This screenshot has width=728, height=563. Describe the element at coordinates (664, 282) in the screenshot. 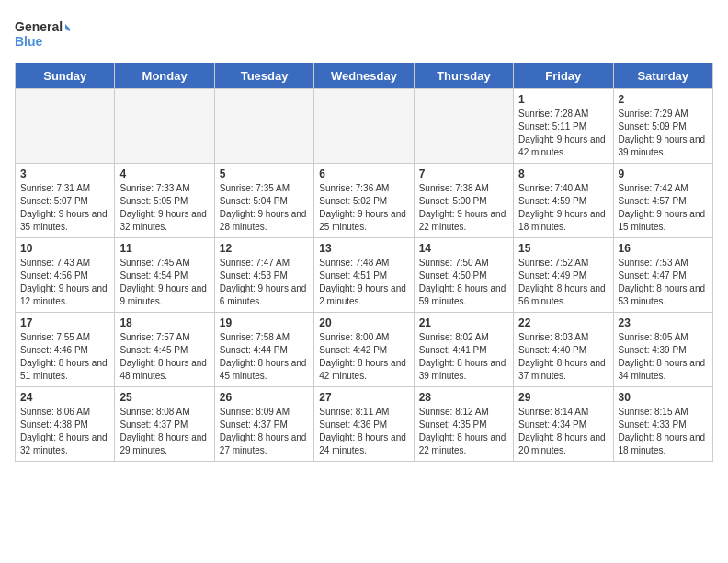

I see `day-info: Sunrise: 7:53 AM Sunset: 4:47 PM Dayligh…` at that location.